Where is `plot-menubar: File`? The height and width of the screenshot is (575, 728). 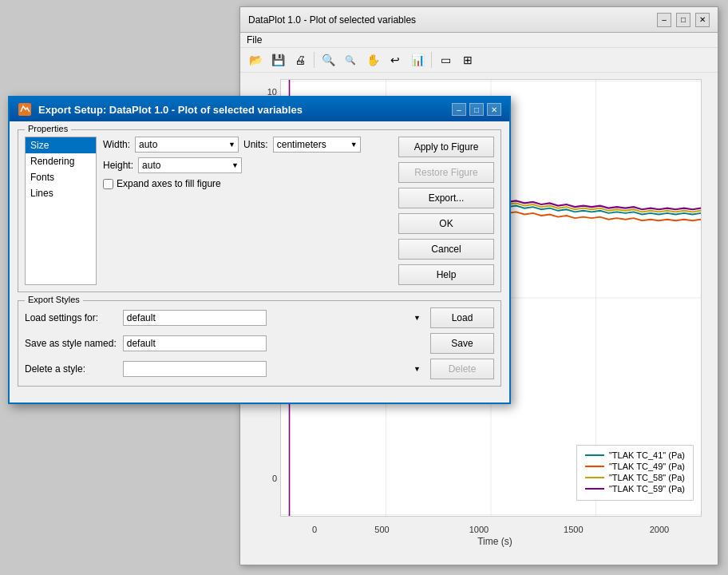
plot-menubar: File is located at coordinates (479, 40).